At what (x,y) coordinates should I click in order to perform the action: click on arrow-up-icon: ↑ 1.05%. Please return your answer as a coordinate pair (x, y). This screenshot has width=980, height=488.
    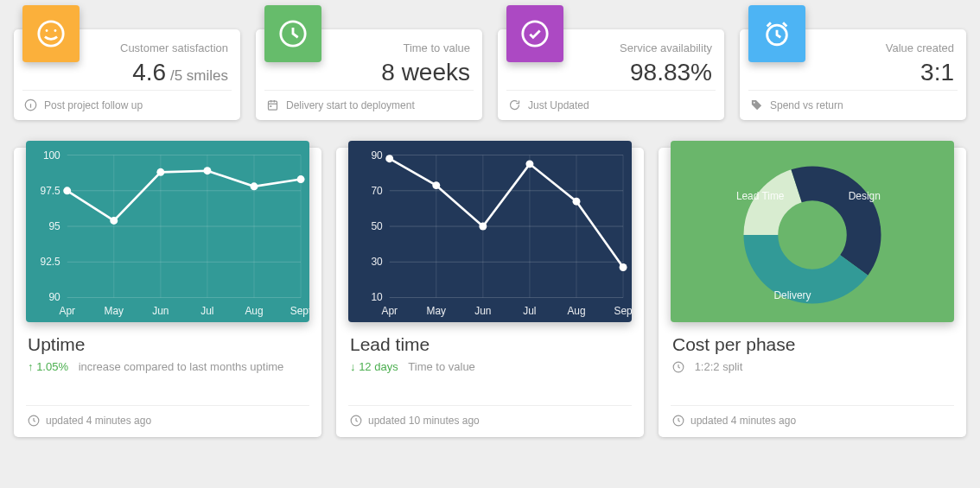
    Looking at the image, I should click on (48, 366).